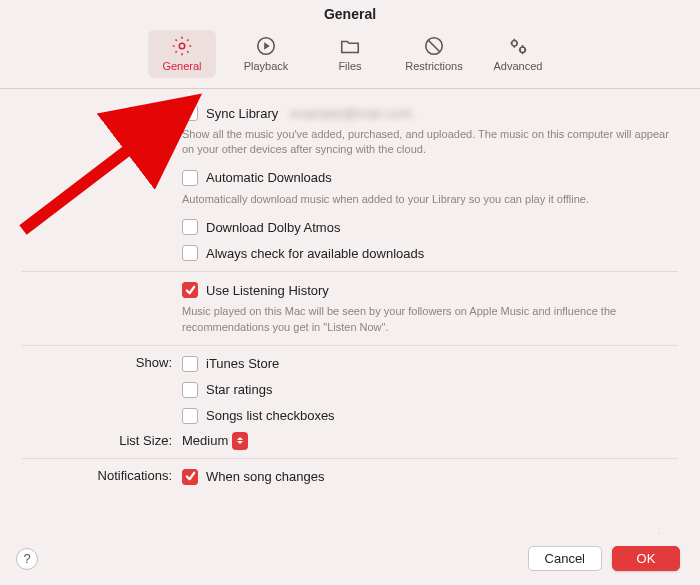 Image resolution: width=700 pixels, height=585 pixels. What do you see at coordinates (434, 66) in the screenshot?
I see `tab-label-restrictions: Restrictions` at bounding box center [434, 66].